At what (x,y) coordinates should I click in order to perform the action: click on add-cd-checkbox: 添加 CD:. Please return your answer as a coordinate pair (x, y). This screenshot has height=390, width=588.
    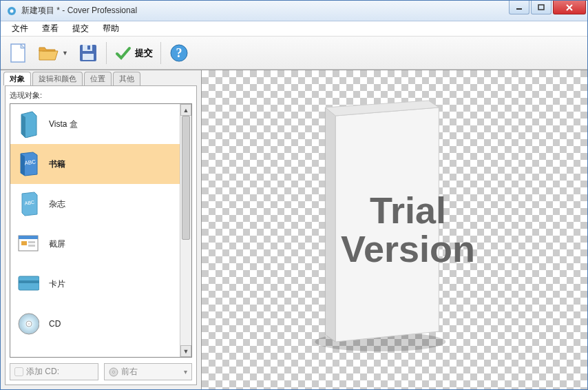
    Looking at the image, I should click on (54, 372).